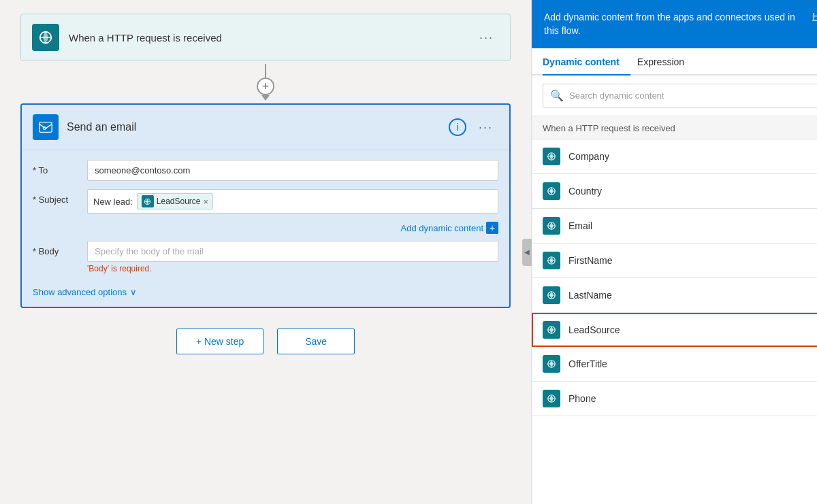 This screenshot has height=504, width=817. What do you see at coordinates (674, 24) in the screenshot?
I see `panel-header: Add dynamic content from the apps and co…` at bounding box center [674, 24].